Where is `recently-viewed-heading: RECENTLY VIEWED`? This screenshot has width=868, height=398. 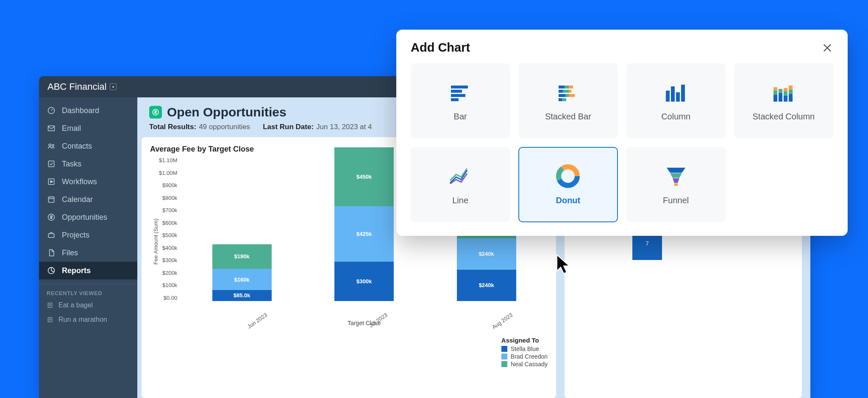 recently-viewed-heading: RECENTLY VIEWED is located at coordinates (88, 292).